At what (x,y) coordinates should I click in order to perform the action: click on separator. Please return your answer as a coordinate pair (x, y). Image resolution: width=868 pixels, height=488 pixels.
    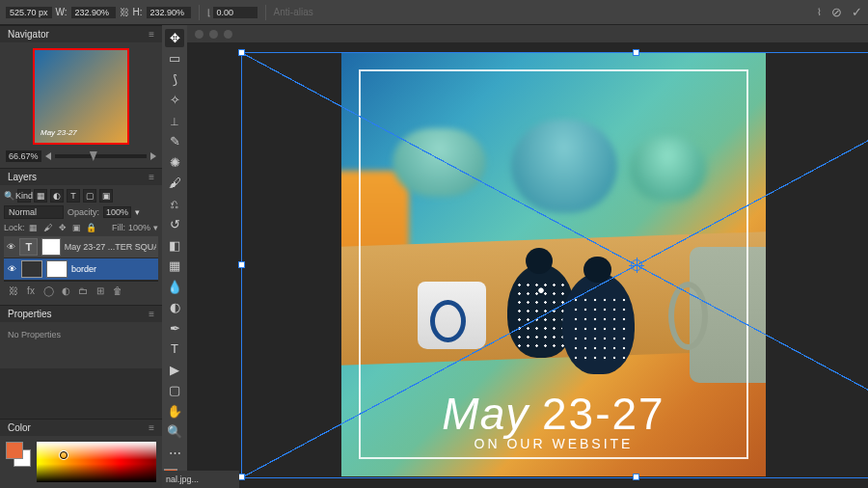
    Looking at the image, I should click on (266, 13).